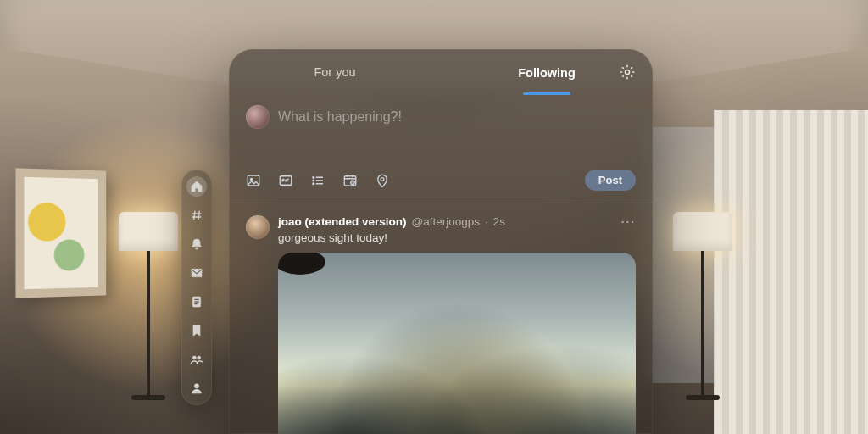 The image size is (868, 434). Describe the element at coordinates (629, 222) in the screenshot. I see `post-more-icon: ···` at that location.